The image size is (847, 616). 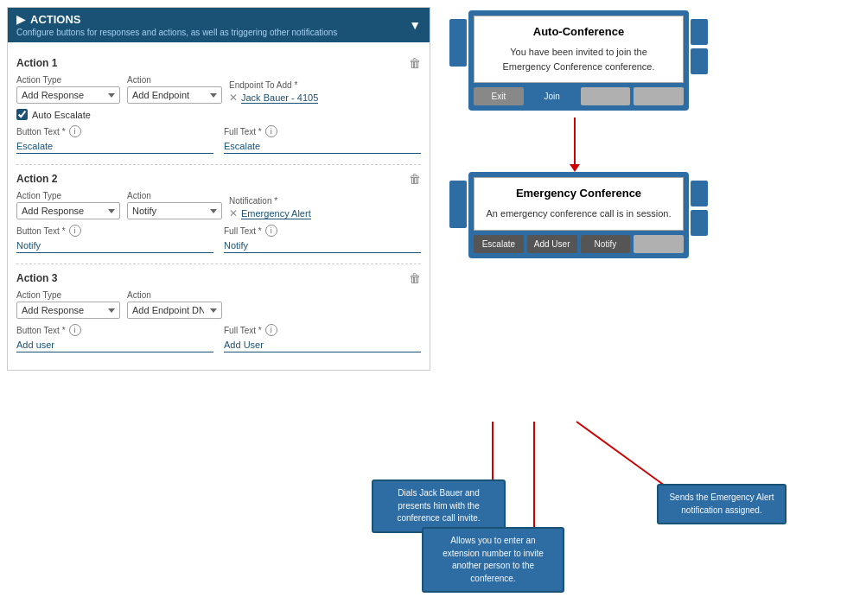 What do you see at coordinates (493, 560) in the screenshot?
I see `annotation-2: Allows you to enter an extension number …` at bounding box center [493, 560].